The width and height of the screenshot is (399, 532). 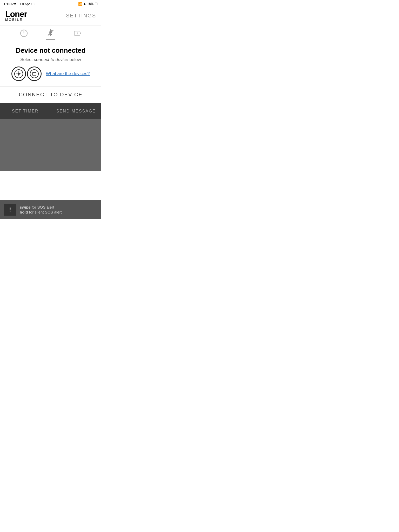 What do you see at coordinates (24, 34) in the screenshot?
I see `tab-power` at bounding box center [24, 34].